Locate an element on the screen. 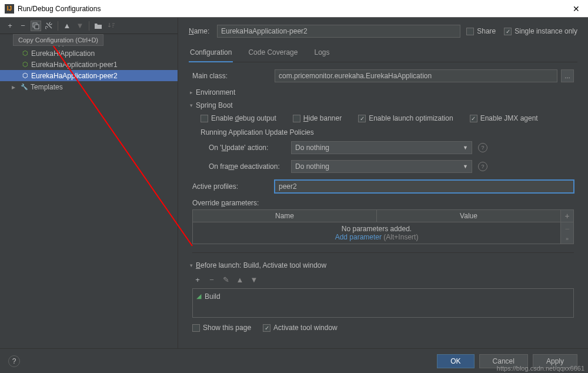  enable-debug-checkbox: Enable debug outputEnable debug output is located at coordinates (239, 118).